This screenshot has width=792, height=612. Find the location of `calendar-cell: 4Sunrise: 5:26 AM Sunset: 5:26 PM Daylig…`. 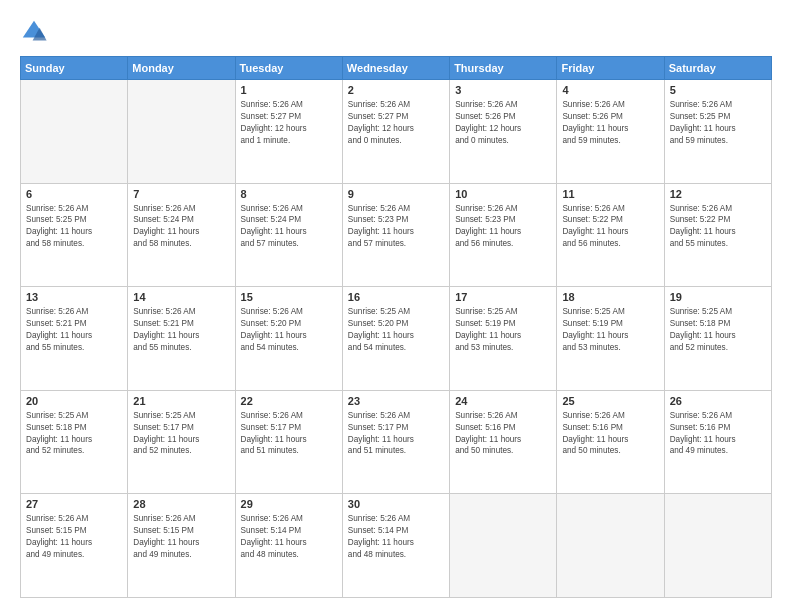

calendar-cell: 4Sunrise: 5:26 AM Sunset: 5:26 PM Daylig… is located at coordinates (610, 132).